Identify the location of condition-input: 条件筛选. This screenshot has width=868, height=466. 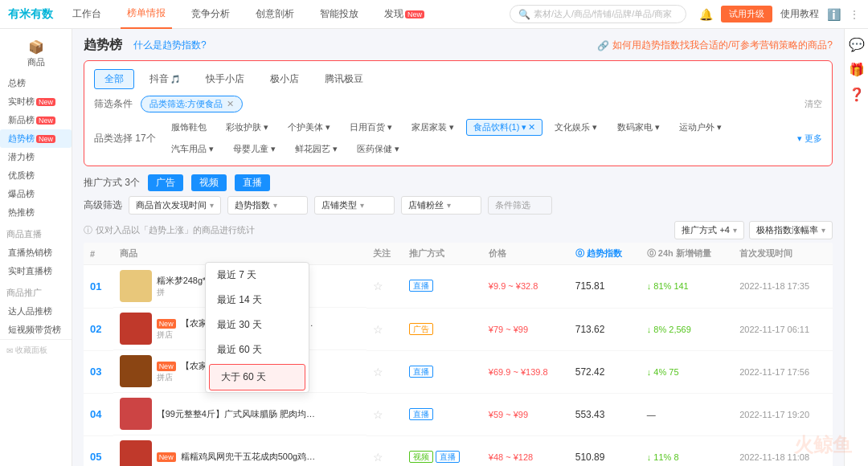
(520, 206).